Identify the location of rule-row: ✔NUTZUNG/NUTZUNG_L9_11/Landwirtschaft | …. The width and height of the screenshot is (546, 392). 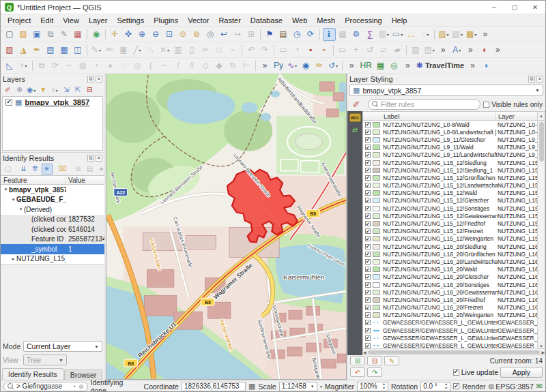
(450, 155).